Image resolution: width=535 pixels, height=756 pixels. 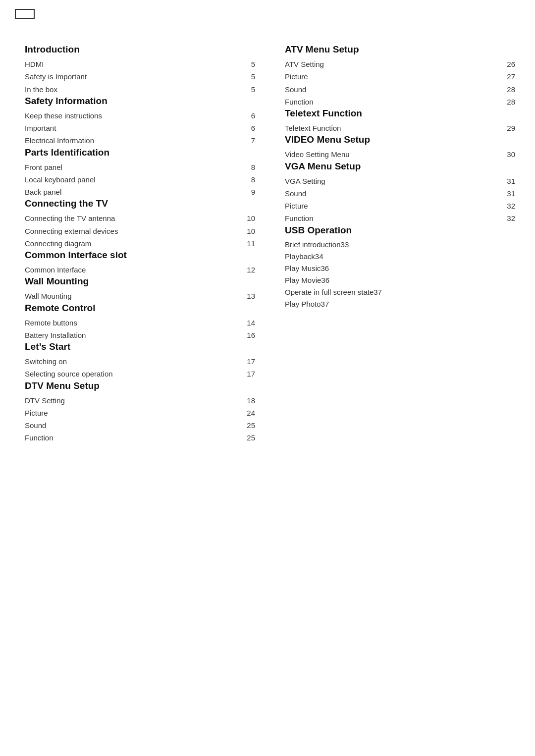 What do you see at coordinates (140, 89) in the screenshot?
I see `toc-item: In the box5` at bounding box center [140, 89].